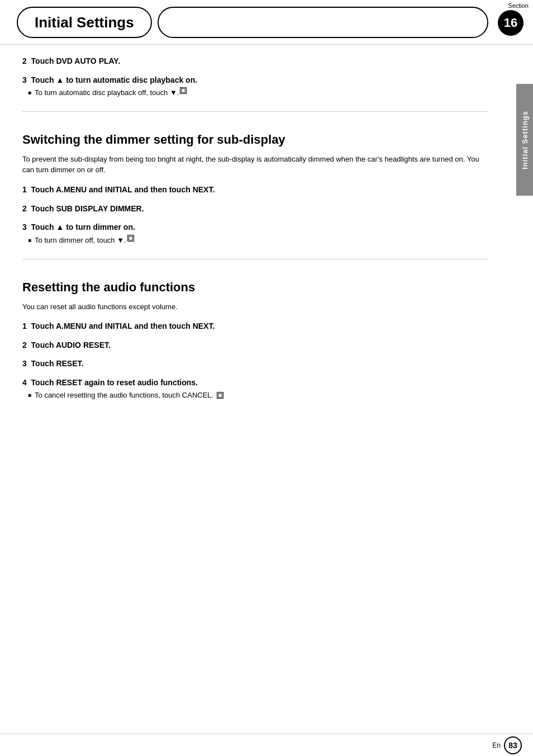 The width and height of the screenshot is (533, 756). What do you see at coordinates (255, 140) in the screenshot?
I see `section-dimmer-heading: Switching the dimmer setting for sub-dis…` at bounding box center [255, 140].